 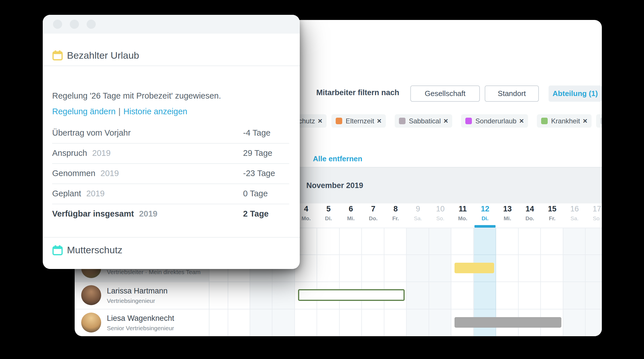 What do you see at coordinates (255, 194) in the screenshot?
I see `balance-value: 0 Tage` at bounding box center [255, 194].